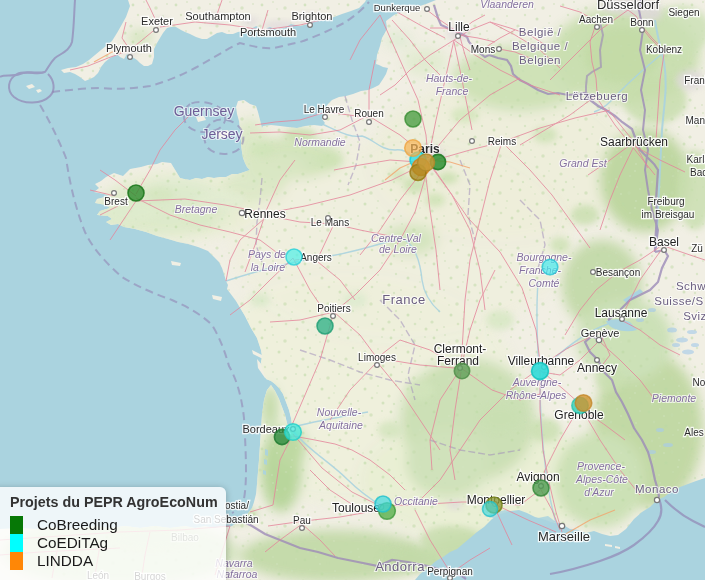 The image size is (705, 580). I want to click on svg-text: Toulouse, so click(356, 508).